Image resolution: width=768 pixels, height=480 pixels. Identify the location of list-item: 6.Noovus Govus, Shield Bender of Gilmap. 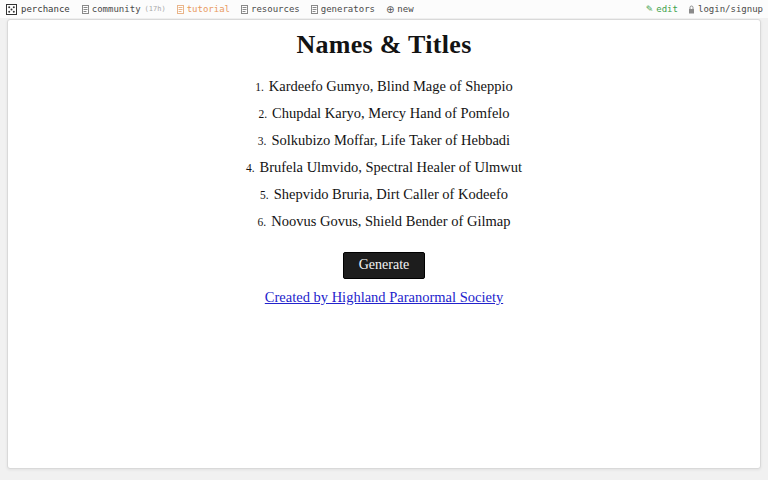
(384, 222).